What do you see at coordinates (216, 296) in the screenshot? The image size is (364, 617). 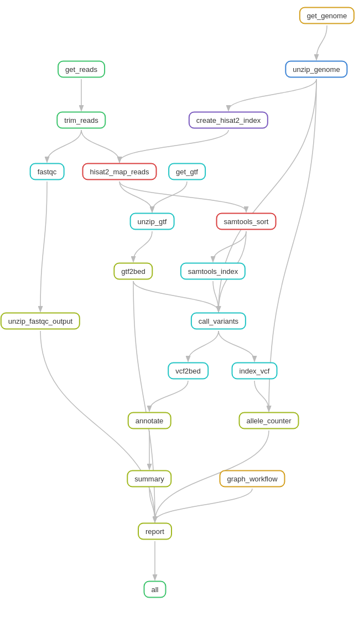 I see `edge-samtools_index-call_variants` at bounding box center [216, 296].